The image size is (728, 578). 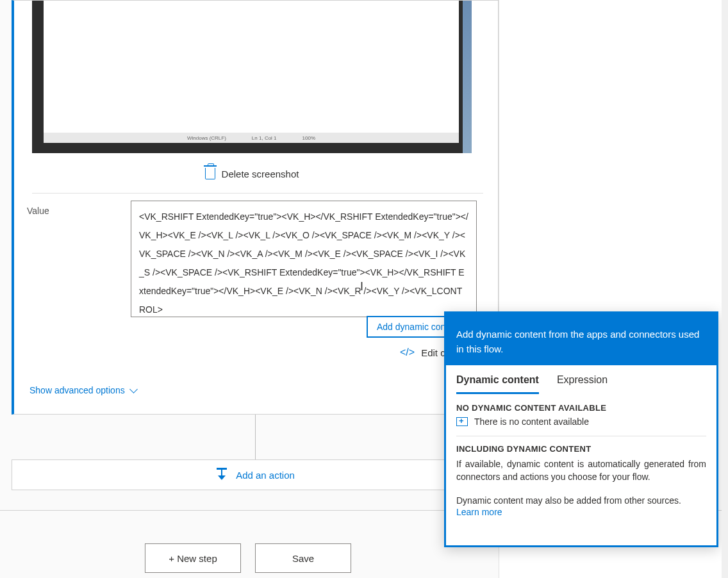 I want to click on edit-code-button: </> Edit co, so click(x=426, y=352).